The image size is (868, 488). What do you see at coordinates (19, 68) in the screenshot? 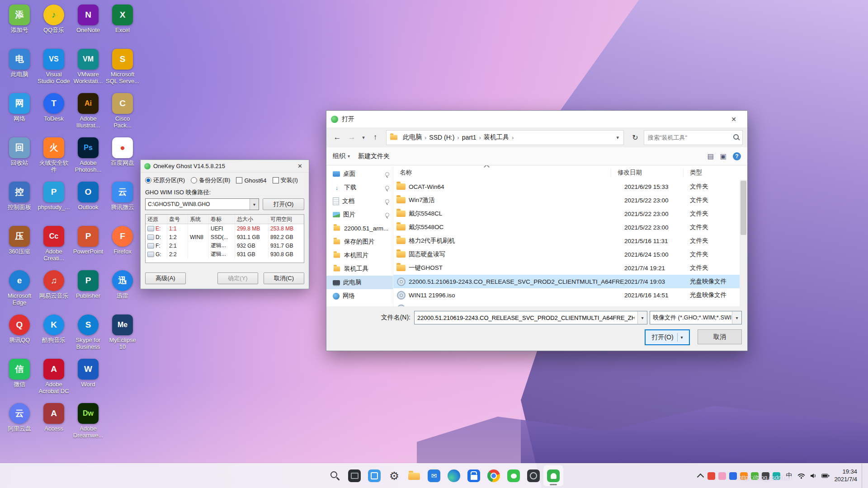
I see `desktop-icon: 电此电脑` at bounding box center [19, 68].